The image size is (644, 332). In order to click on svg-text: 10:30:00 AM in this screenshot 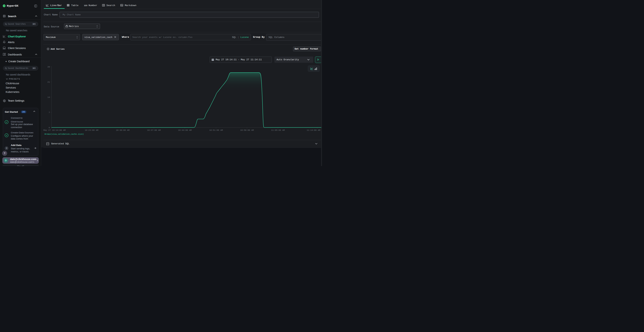, I will do `click(123, 130)`.